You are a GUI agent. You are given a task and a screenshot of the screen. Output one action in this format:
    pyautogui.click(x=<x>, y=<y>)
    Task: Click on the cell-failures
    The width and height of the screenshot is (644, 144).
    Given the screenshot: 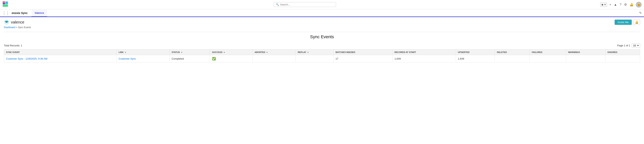 What is the action you would take?
    pyautogui.click(x=548, y=59)
    